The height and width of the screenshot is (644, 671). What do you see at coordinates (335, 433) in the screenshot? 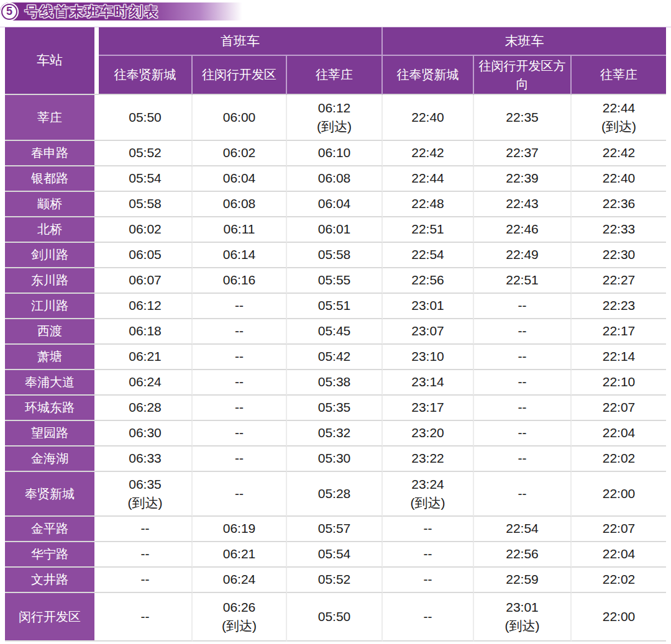
I see `time-cell: 05:32` at bounding box center [335, 433].